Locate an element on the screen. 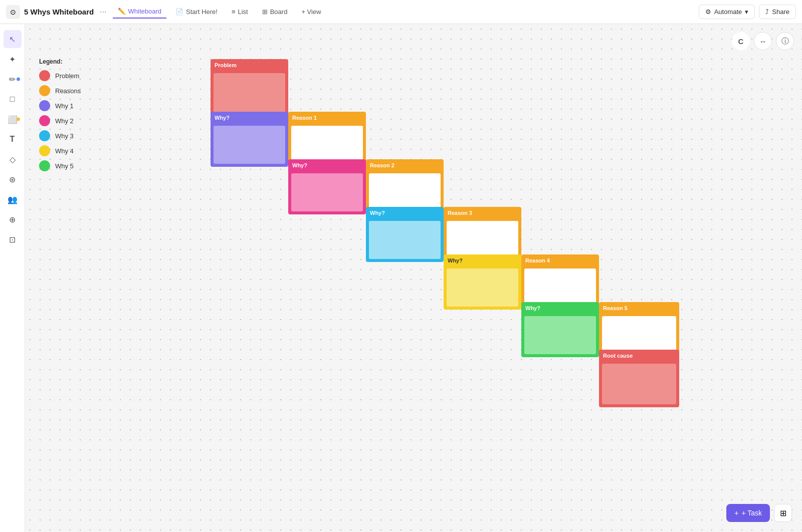 This screenshot has width=802, height=532. start-here-icon: 📄 is located at coordinates (179, 12).